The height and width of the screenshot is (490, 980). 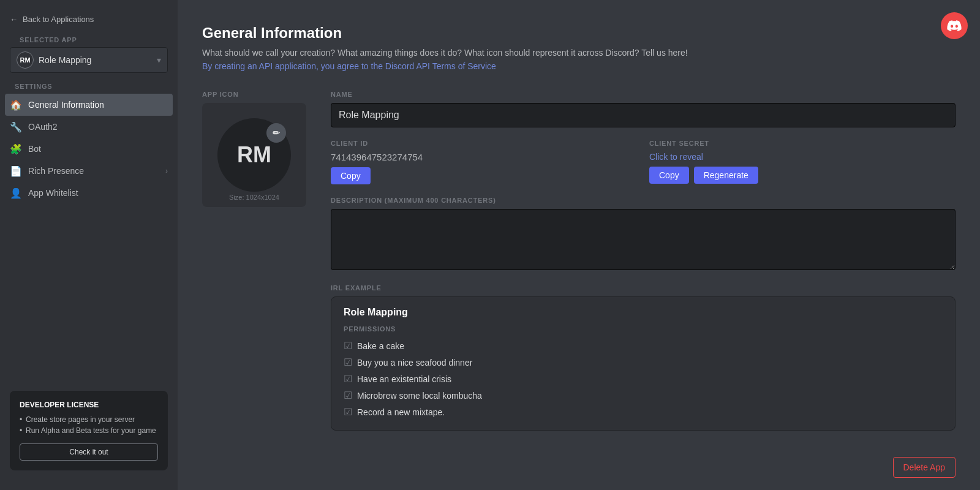 What do you see at coordinates (484, 143) in the screenshot?
I see `client-id-label: CLIENT ID` at bounding box center [484, 143].